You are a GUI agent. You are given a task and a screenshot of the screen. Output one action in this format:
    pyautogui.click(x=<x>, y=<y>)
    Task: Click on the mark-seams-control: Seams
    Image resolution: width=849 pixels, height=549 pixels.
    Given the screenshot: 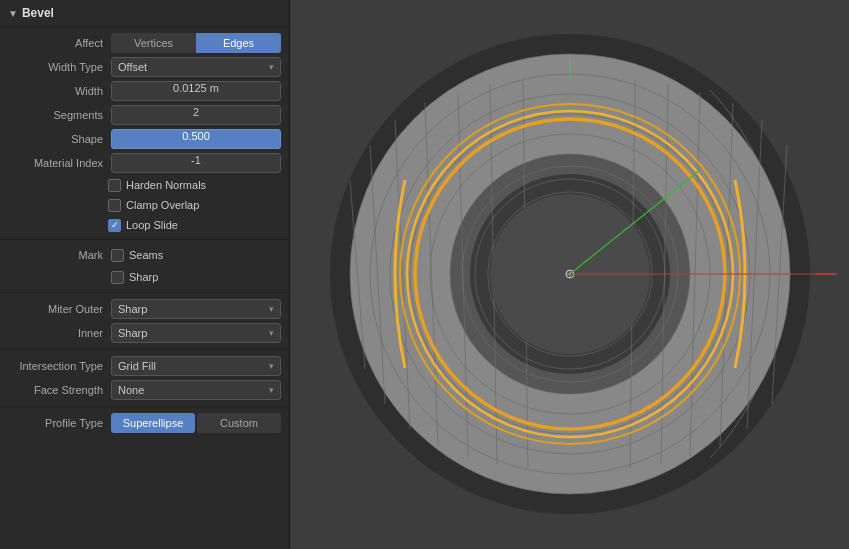 What is the action you would take?
    pyautogui.click(x=196, y=256)
    